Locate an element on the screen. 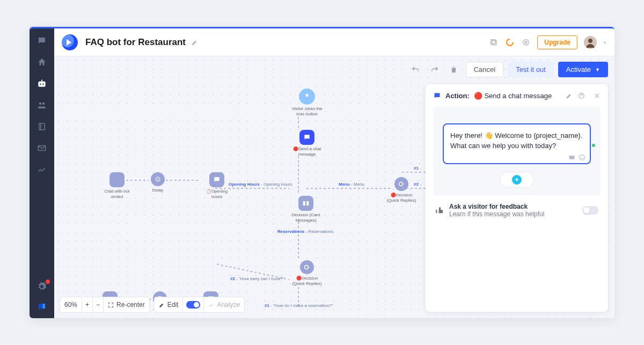 Image resolution: width=644 pixels, height=345 pixels. app-logo is located at coordinates (70, 42).